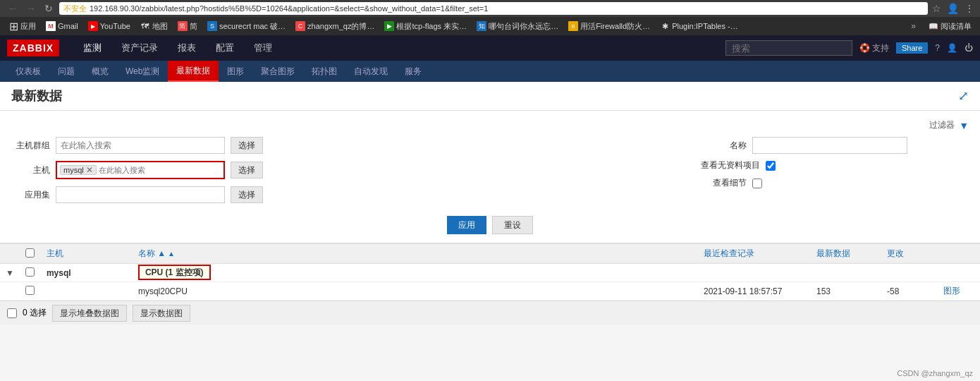  I want to click on app-input, so click(140, 195).